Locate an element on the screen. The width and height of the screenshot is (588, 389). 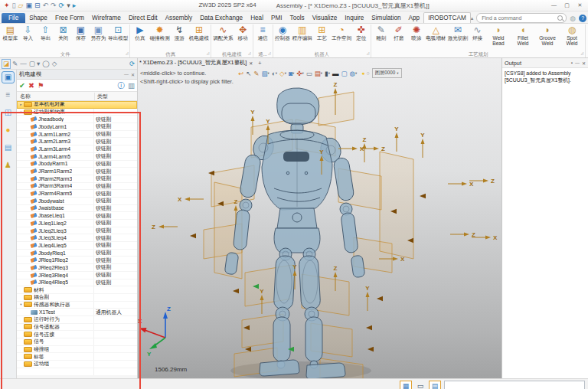
tree-row: JbodyRleg1铰链副 is located at coordinates (77, 253).